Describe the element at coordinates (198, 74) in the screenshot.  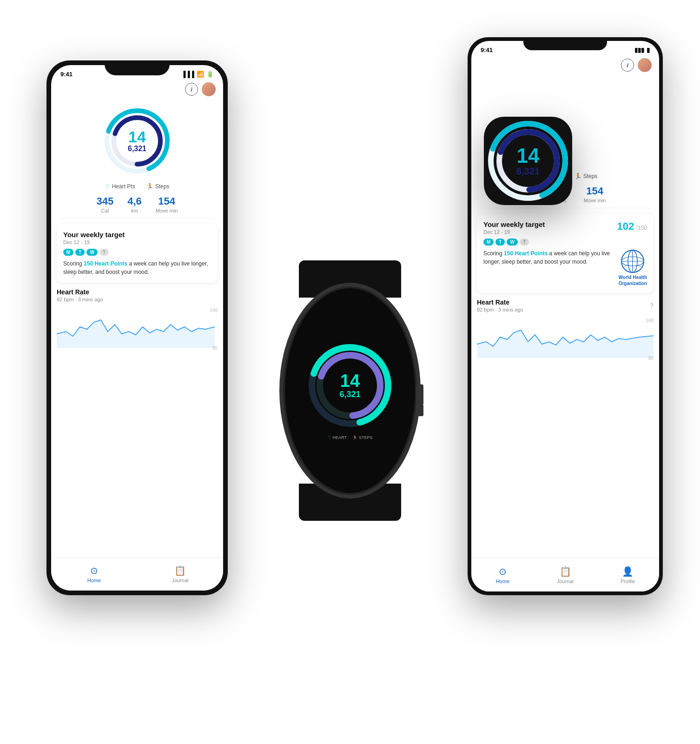
I see `left-status-right: ▐▐▐ 📶 🔋` at that location.